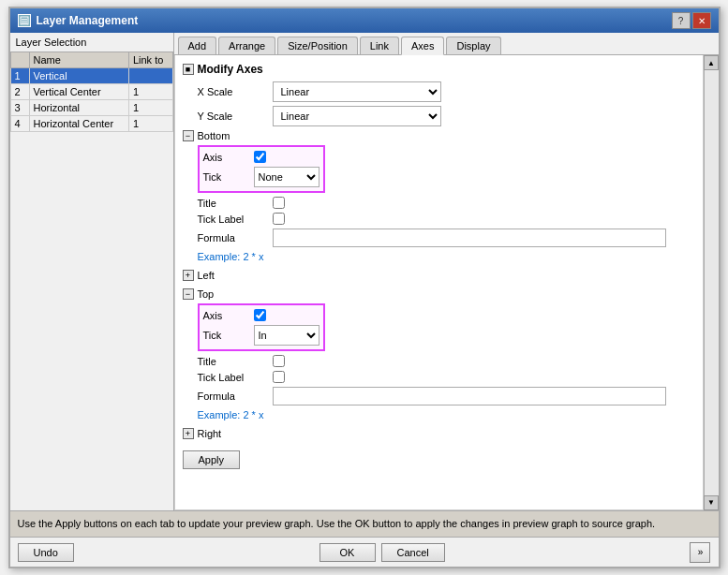  Describe the element at coordinates (247, 45) in the screenshot. I see `tab-arrange: Arrange` at that location.